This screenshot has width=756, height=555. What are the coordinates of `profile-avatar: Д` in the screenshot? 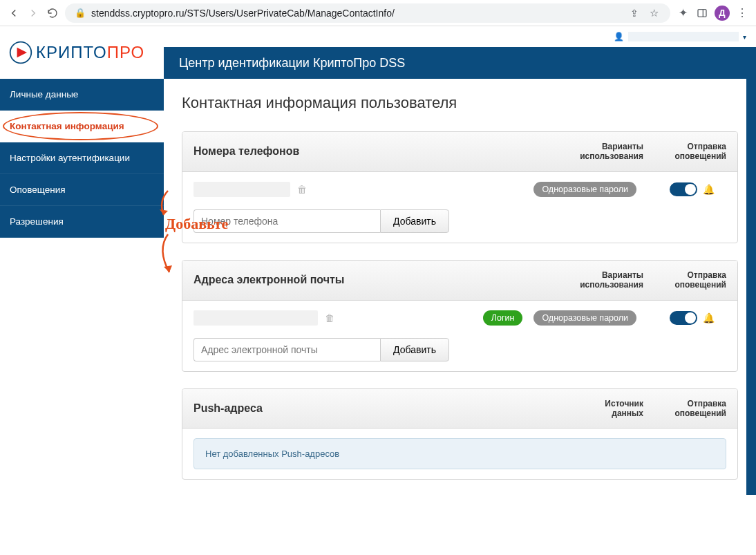 It's located at (722, 13).